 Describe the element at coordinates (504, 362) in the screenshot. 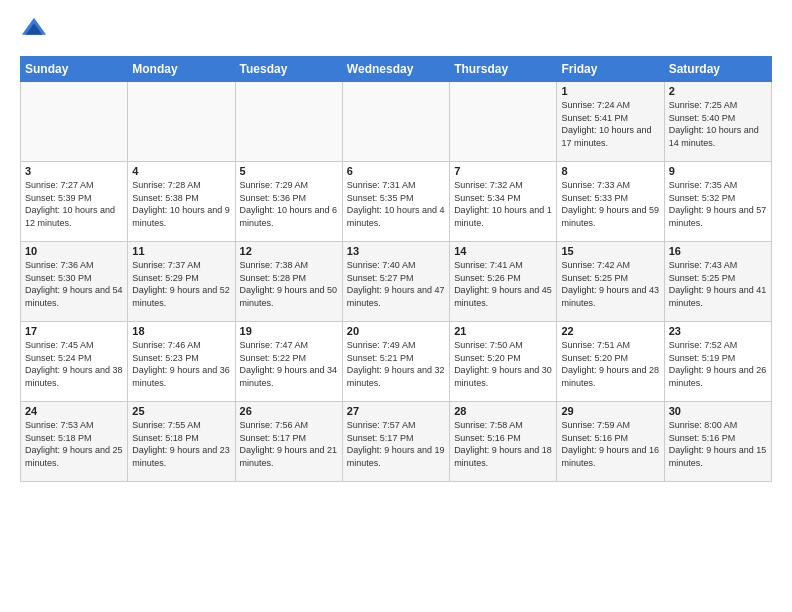

I see `day-cell: 21Sunrise: 7:50 AM Sunset: 5:20 PM Dayli…` at that location.